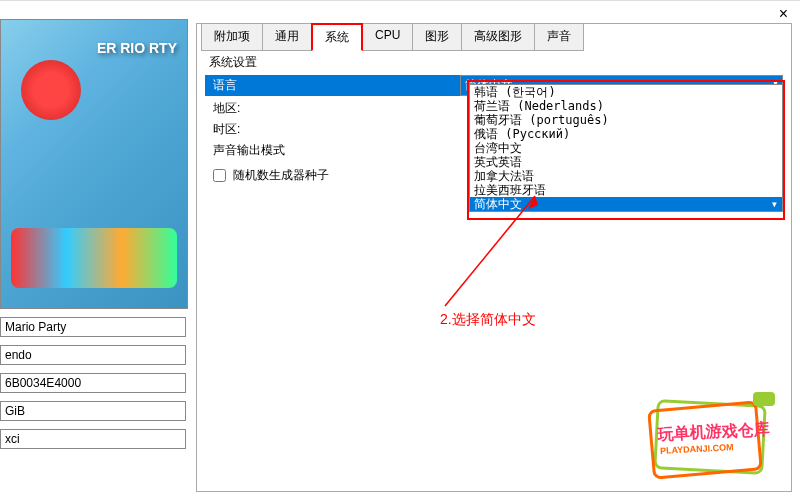 The width and height of the screenshot is (800, 500). Describe the element at coordinates (626, 106) in the screenshot. I see `language-option: 荷兰语 (Nederlands)` at that location.